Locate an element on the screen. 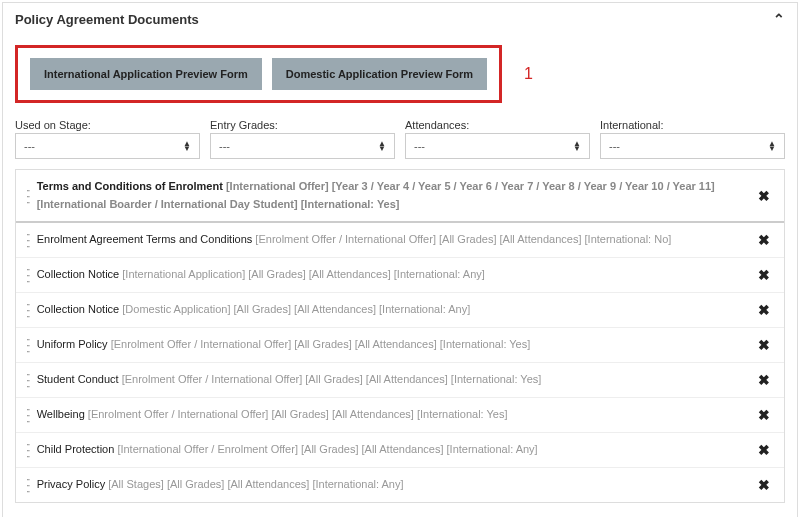 Image resolution: width=800 pixels, height=517 pixels. entry-row: ······Wellbeing [Enrolment Offer / Inter… is located at coordinates (400, 416).